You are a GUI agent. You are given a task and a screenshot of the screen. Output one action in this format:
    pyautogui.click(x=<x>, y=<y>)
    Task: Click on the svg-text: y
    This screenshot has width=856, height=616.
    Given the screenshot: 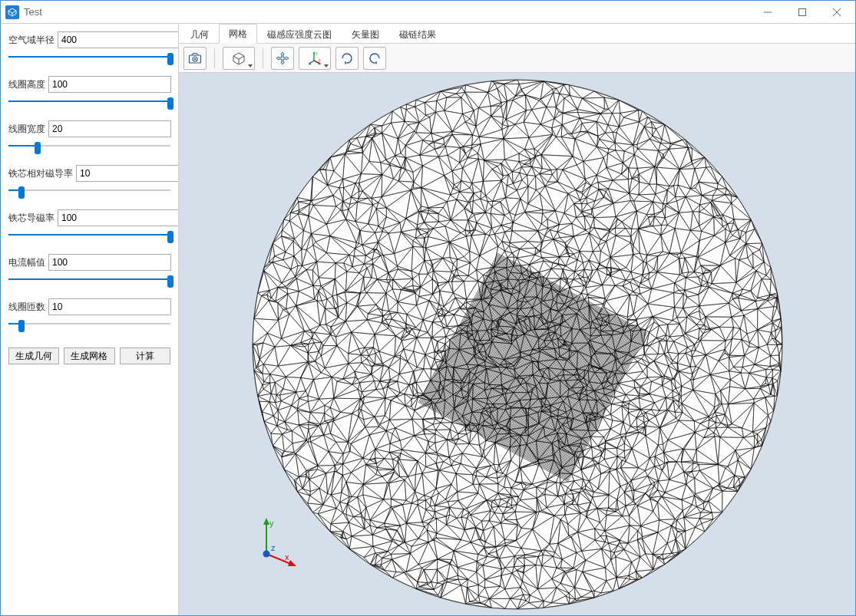 What is the action you would take?
    pyautogui.click(x=316, y=53)
    